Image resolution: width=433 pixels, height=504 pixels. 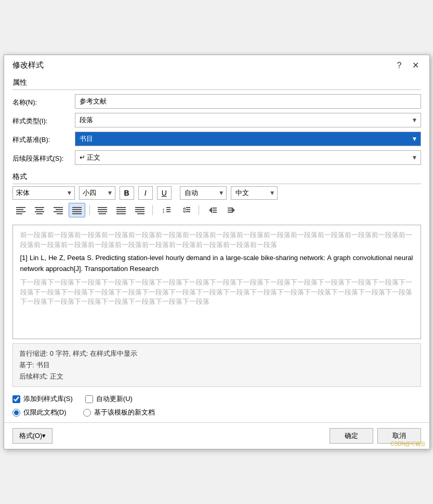 I want to click on align-center-btn, so click(x=40, y=210).